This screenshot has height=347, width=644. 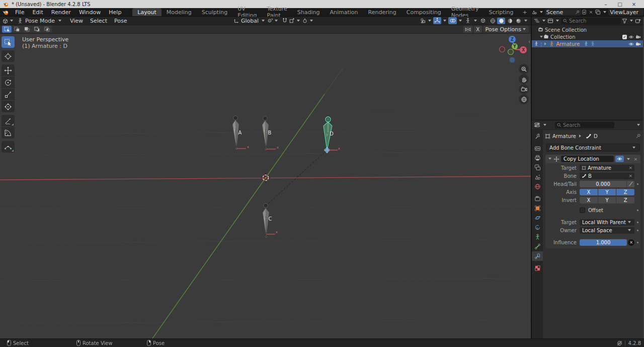 What do you see at coordinates (465, 12) in the screenshot?
I see `tab-geometry-nodes: Geometry Nodes` at bounding box center [465, 12].